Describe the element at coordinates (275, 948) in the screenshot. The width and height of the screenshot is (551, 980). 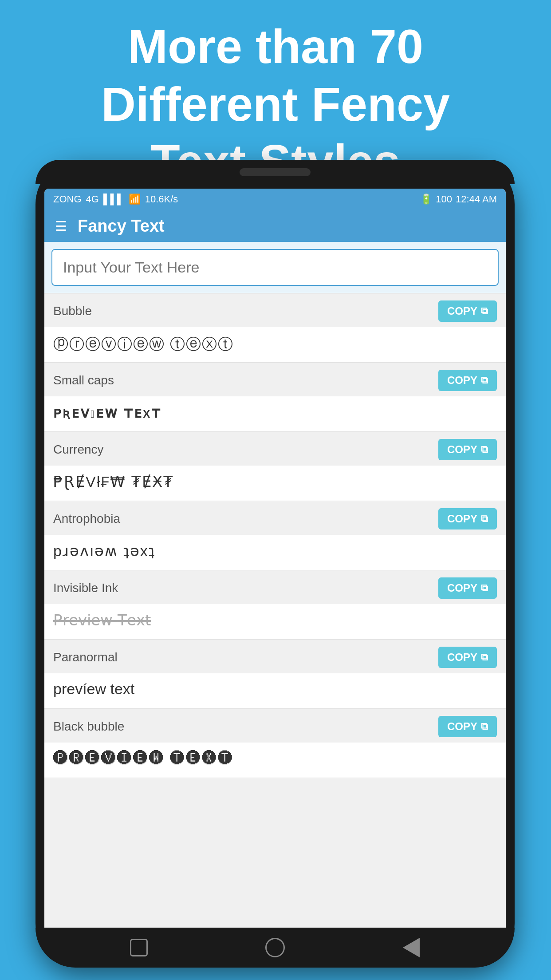
I see `circle-icon` at that location.